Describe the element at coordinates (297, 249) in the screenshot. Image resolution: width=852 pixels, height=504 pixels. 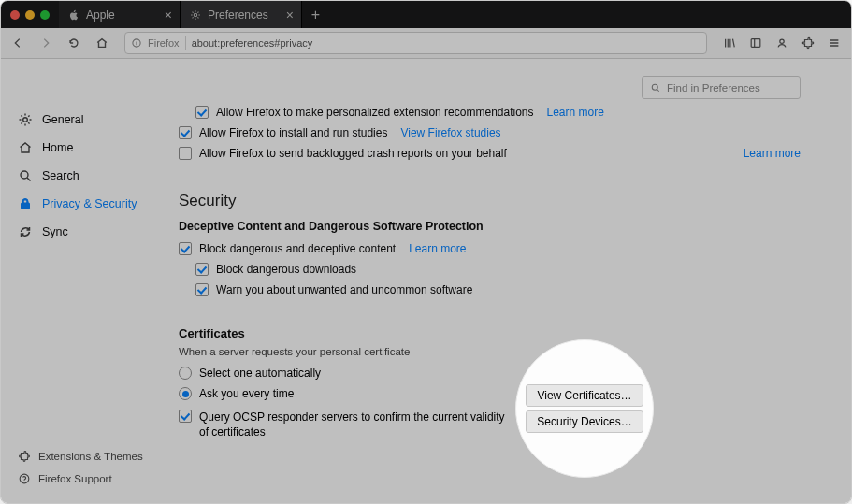
I see `pref-label: Block dangerous and deceptive content` at that location.